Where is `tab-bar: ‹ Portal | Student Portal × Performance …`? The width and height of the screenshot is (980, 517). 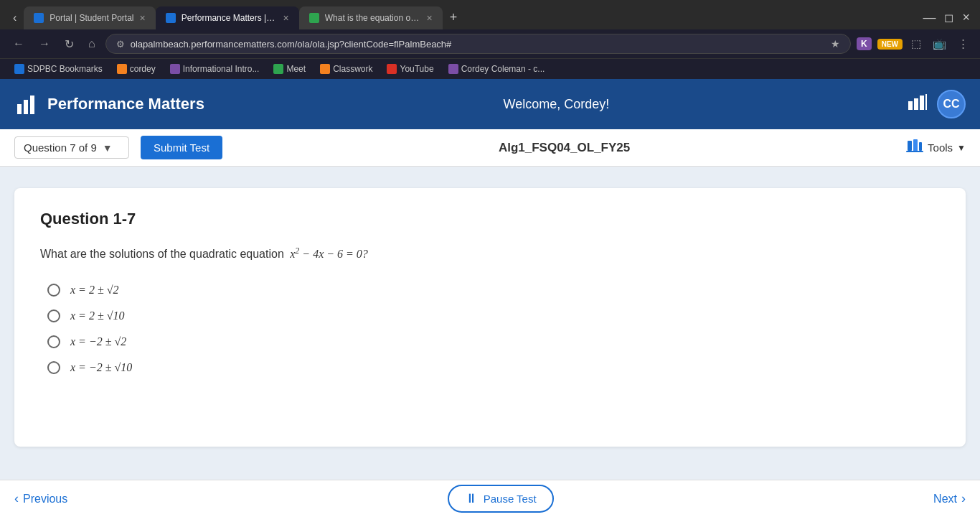 tab-bar: ‹ Portal | Student Portal × Performance … is located at coordinates (490, 14).